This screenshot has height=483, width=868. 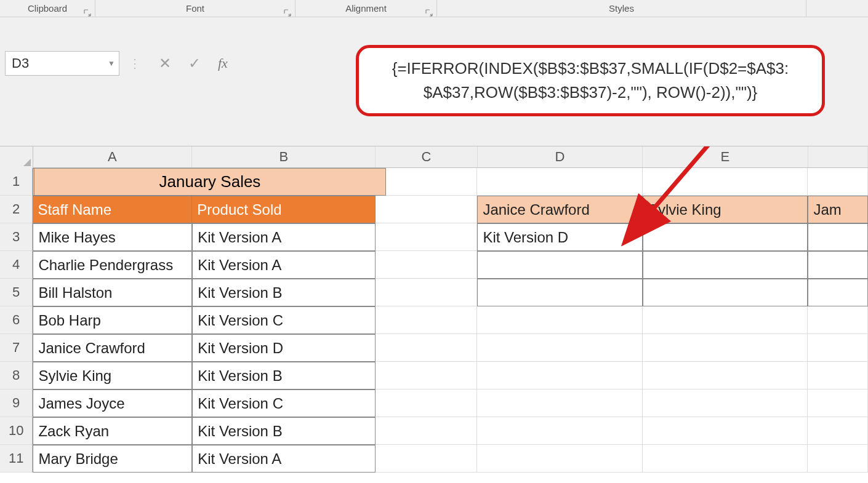 I want to click on table-row: 6 Bob Harp Kit Version C, so click(x=434, y=320).